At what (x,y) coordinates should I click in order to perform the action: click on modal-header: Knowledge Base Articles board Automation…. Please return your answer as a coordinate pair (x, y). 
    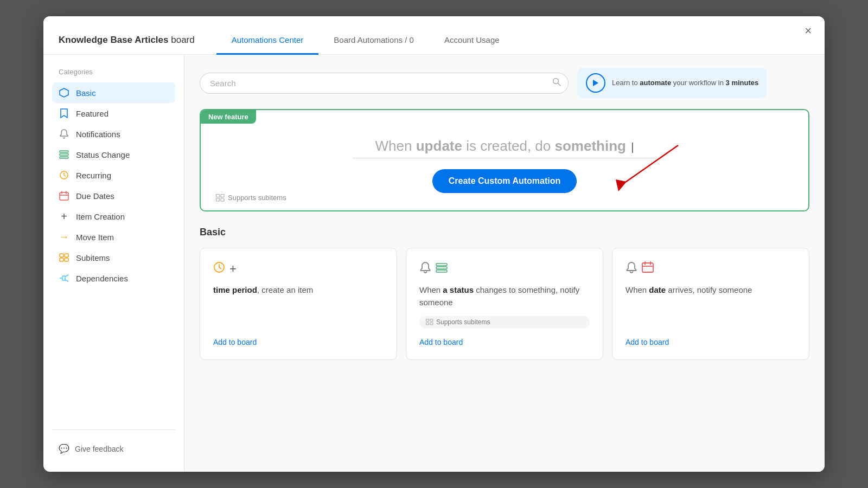
    Looking at the image, I should click on (434, 36).